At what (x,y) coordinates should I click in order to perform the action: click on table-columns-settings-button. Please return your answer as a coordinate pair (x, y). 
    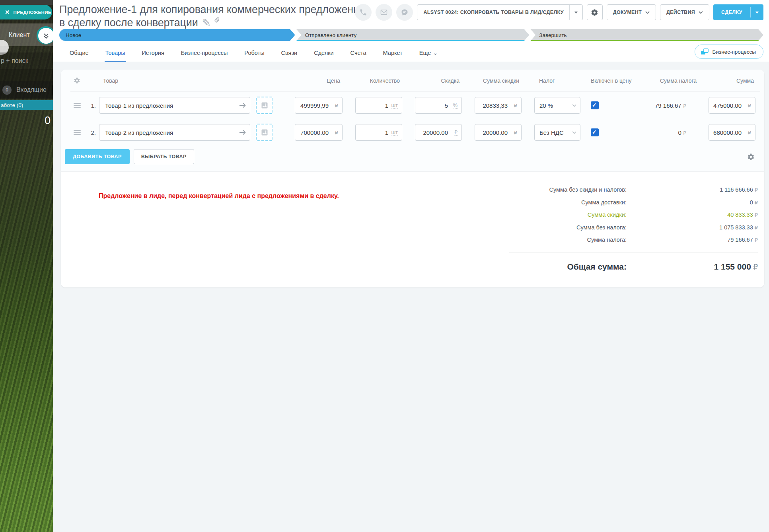
    Looking at the image, I should click on (77, 80).